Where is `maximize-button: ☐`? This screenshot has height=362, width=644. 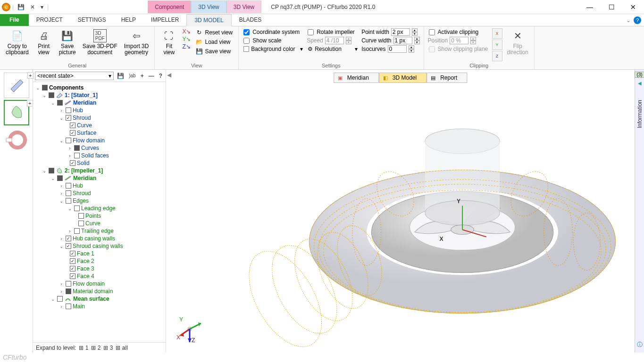
maximize-button: ☐ is located at coordinates (611, 7).